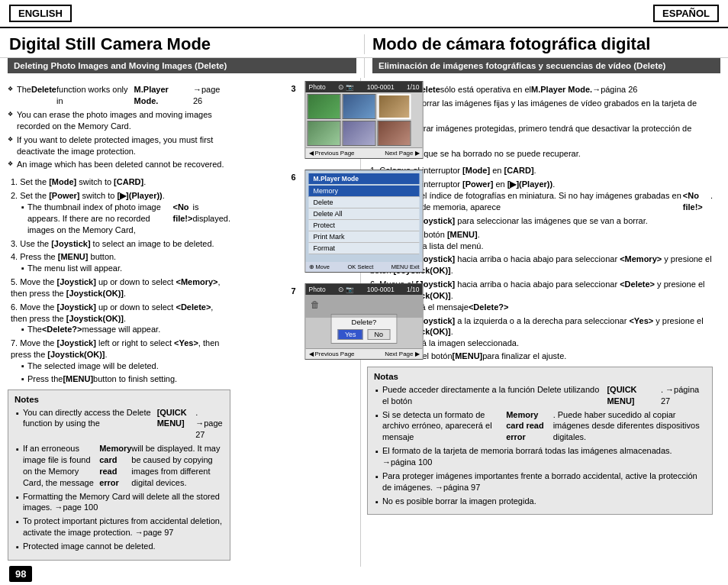  Describe the element at coordinates (540, 396) in the screenshot. I see `list-item: Puede acceder directamente a la función …` at that location.